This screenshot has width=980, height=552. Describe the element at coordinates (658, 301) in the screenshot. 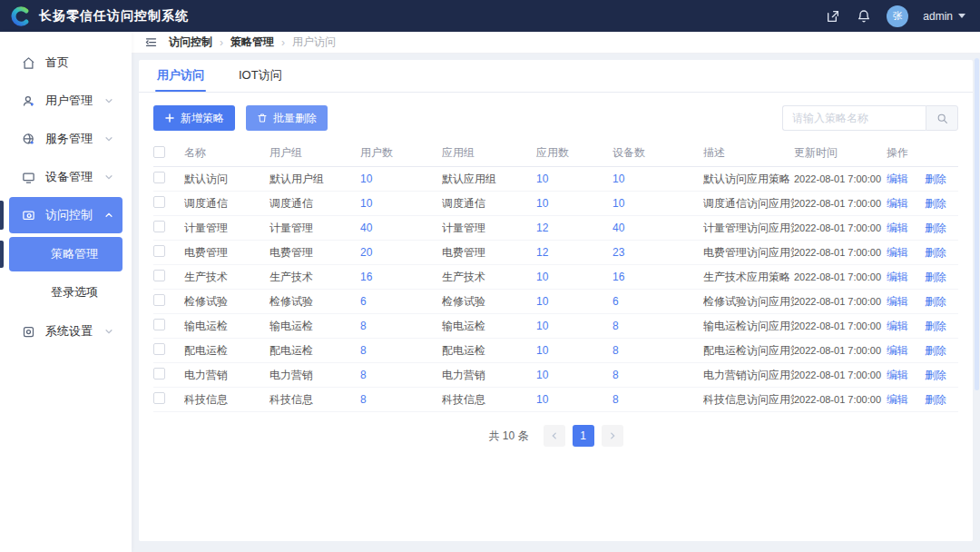

I see `row-device-count-link: 6` at that location.